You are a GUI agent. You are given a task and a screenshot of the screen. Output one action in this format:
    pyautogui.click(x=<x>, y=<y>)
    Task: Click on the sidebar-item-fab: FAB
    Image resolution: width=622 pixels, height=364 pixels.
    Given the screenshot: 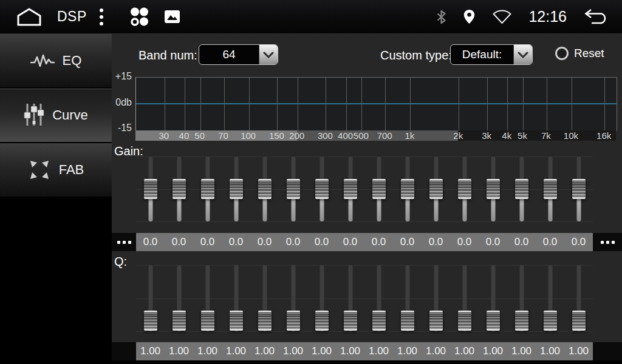 What is the action you would take?
    pyautogui.click(x=56, y=170)
    